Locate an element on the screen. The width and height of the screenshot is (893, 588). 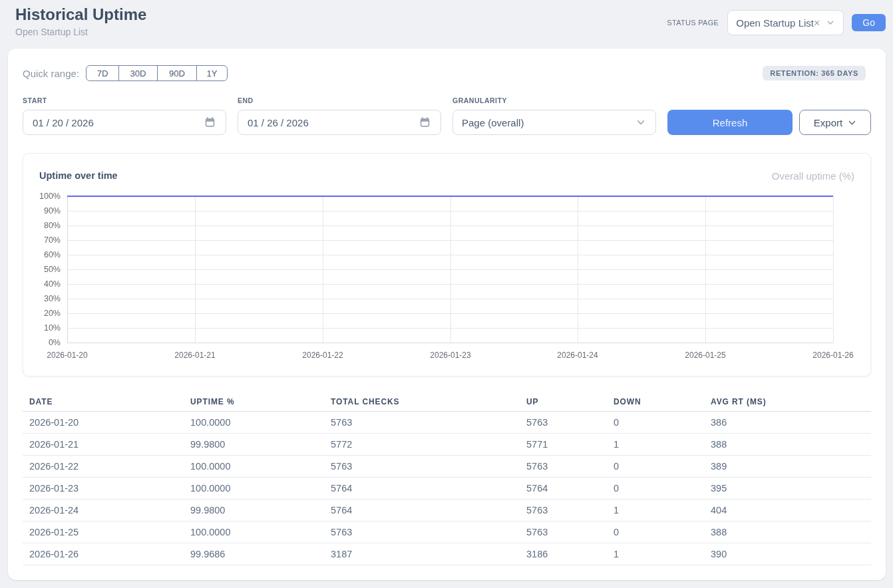
table-cell: 388 is located at coordinates (788, 532).